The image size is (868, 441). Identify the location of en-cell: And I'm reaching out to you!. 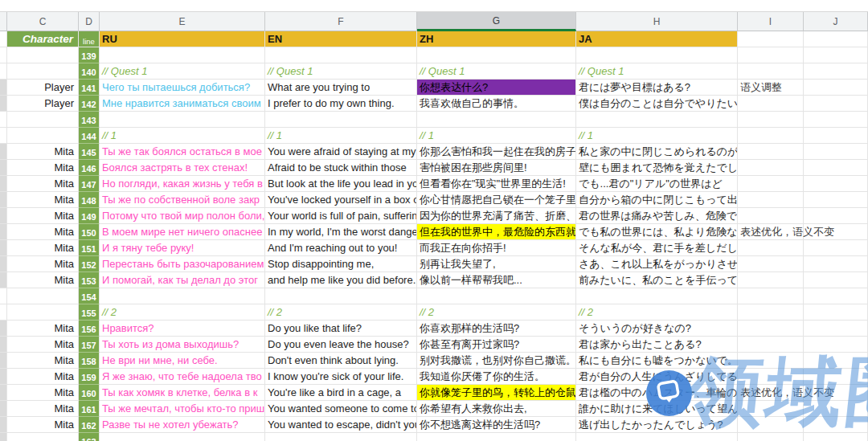
(341, 248).